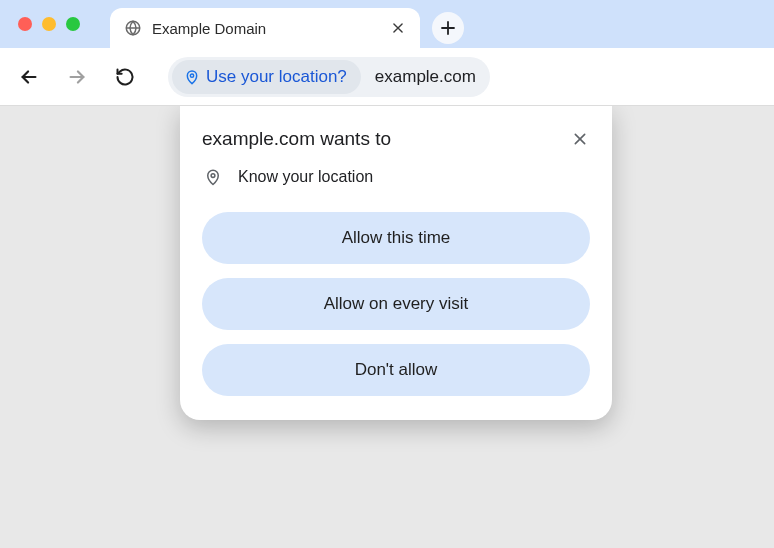  I want to click on allow-always-button: Allow on every visit, so click(396, 304).